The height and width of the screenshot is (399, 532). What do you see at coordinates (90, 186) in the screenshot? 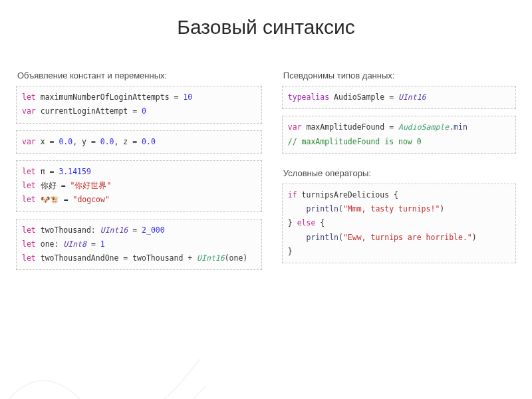
I see `string: "你好世界"` at bounding box center [90, 186].